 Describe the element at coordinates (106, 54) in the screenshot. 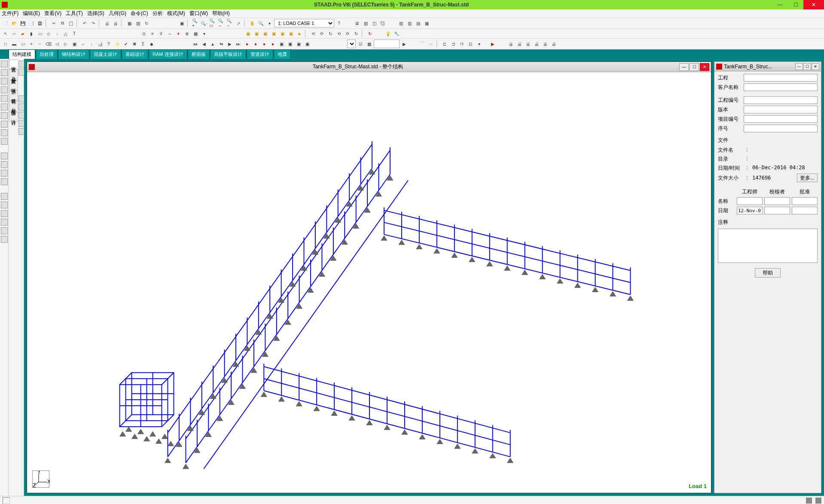

I see `tab-concrete: 混凝土设计` at that location.